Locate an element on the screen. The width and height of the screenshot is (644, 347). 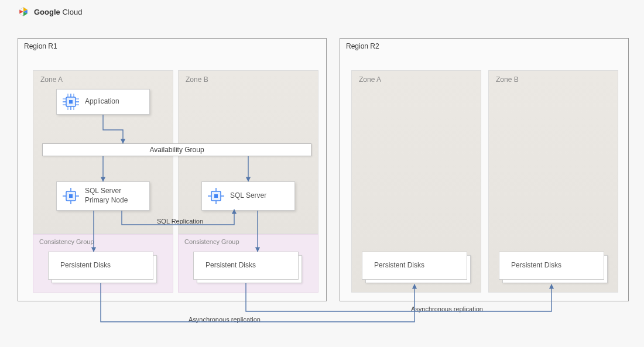
zone-r1b-label: Zone B is located at coordinates (197, 80).